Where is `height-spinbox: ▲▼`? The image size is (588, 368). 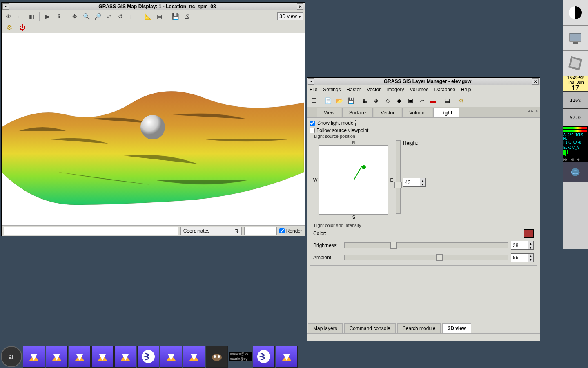 height-spinbox: ▲▼ is located at coordinates (414, 182).